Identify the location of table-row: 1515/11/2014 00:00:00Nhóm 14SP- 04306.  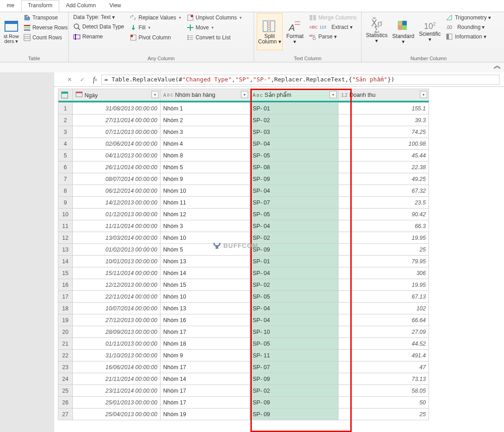
(244, 273).